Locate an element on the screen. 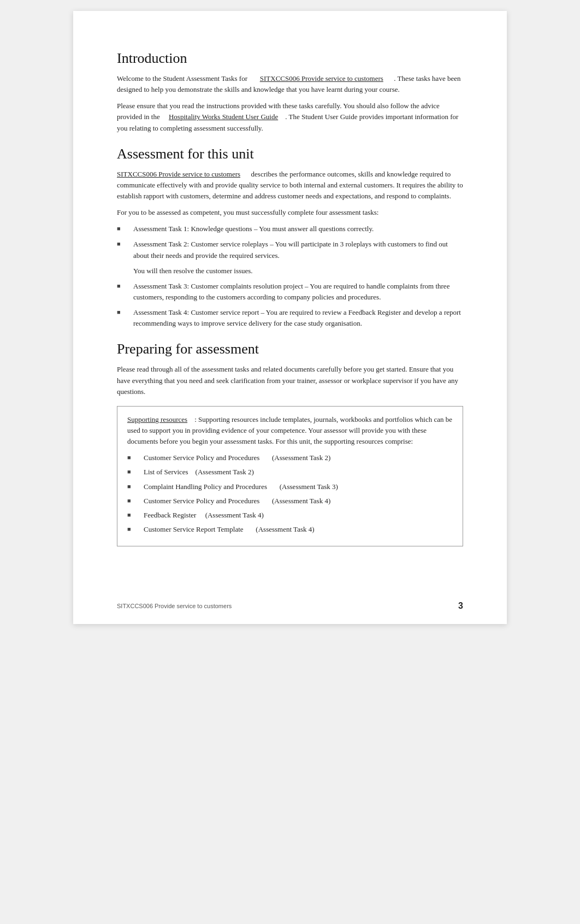 This screenshot has height=924, width=580. assessment-paragraph-1: SITXCCS006 Provide service to customers … is located at coordinates (290, 185).